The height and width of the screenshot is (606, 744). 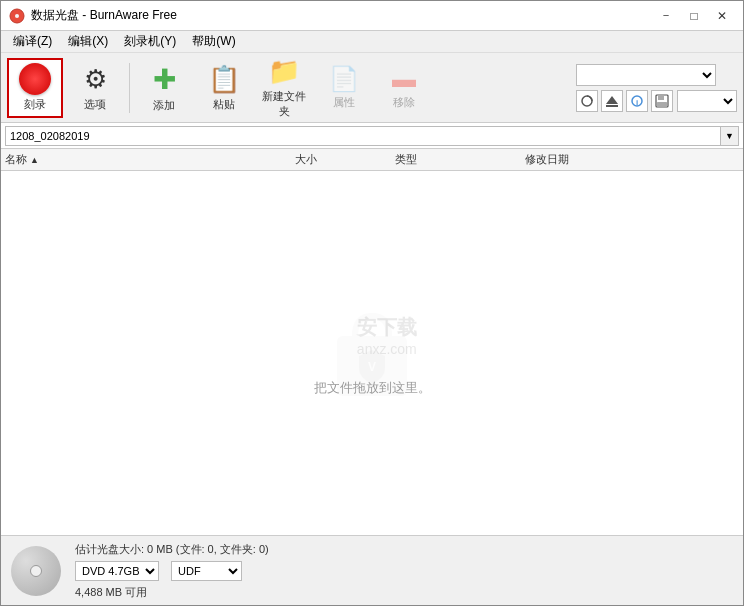 What do you see at coordinates (632, 160) in the screenshot?
I see `col-header-date: 修改日期` at bounding box center [632, 160].